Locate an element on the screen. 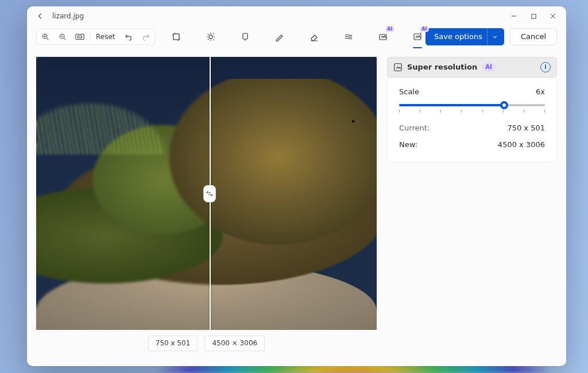 The width and height of the screenshot is (588, 373). blur-icon is located at coordinates (349, 37).